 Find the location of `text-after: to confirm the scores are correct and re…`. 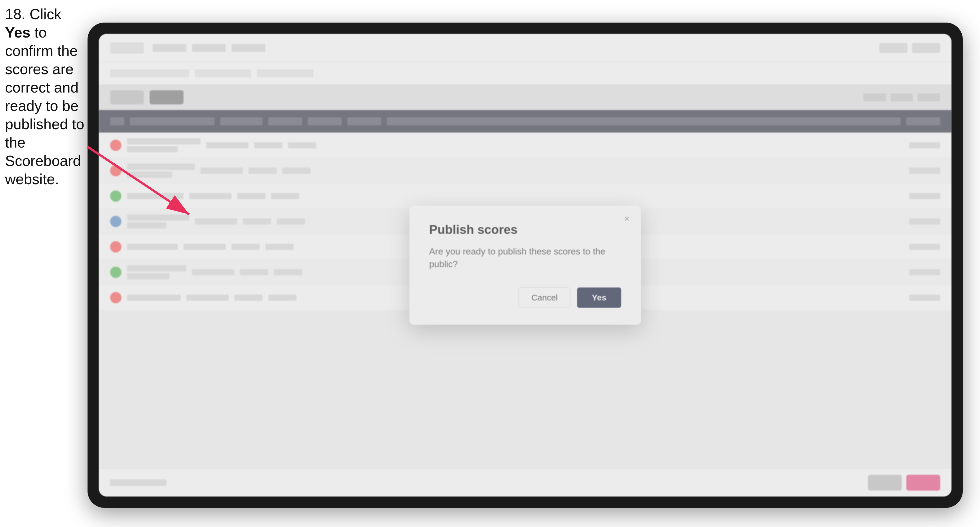

text-after: to confirm the scores are correct and re… is located at coordinates (45, 106).